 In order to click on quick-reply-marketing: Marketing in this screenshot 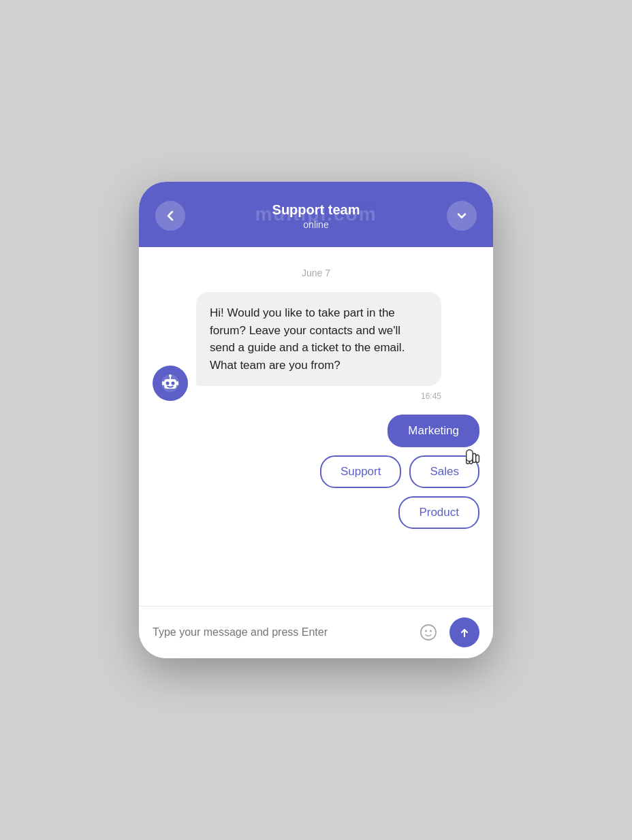, I will do `click(433, 431)`.